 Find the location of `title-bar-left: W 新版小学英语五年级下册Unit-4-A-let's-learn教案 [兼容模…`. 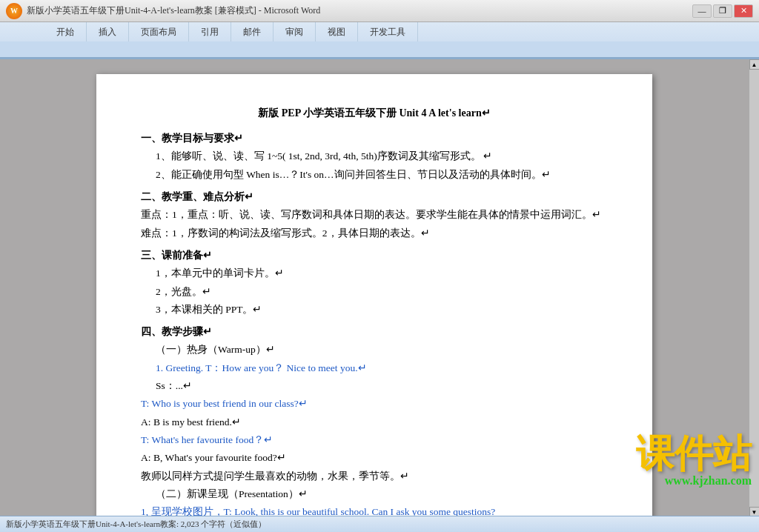

title-bar-left: W 新版小学英语五年级下册Unit-4-A-let's-learn教案 [兼容模… is located at coordinates (163, 11).